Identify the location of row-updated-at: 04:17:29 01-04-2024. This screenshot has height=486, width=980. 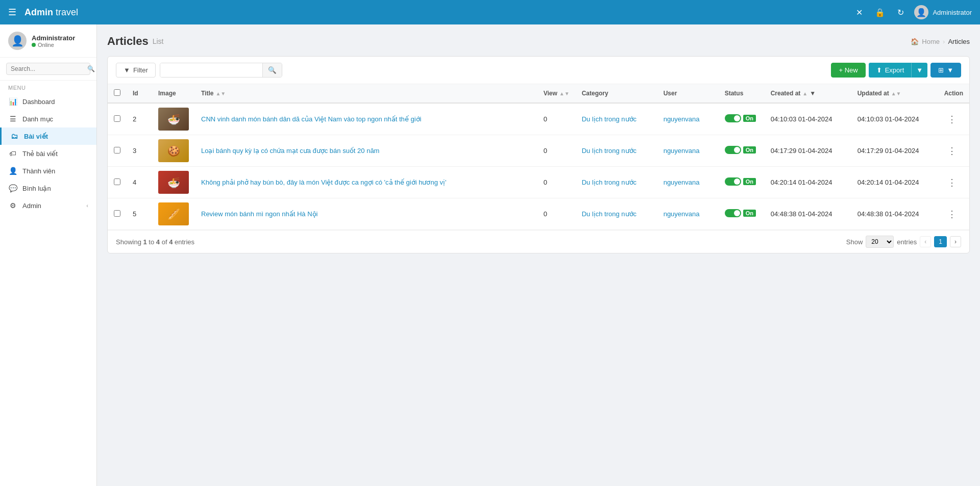
(895, 151).